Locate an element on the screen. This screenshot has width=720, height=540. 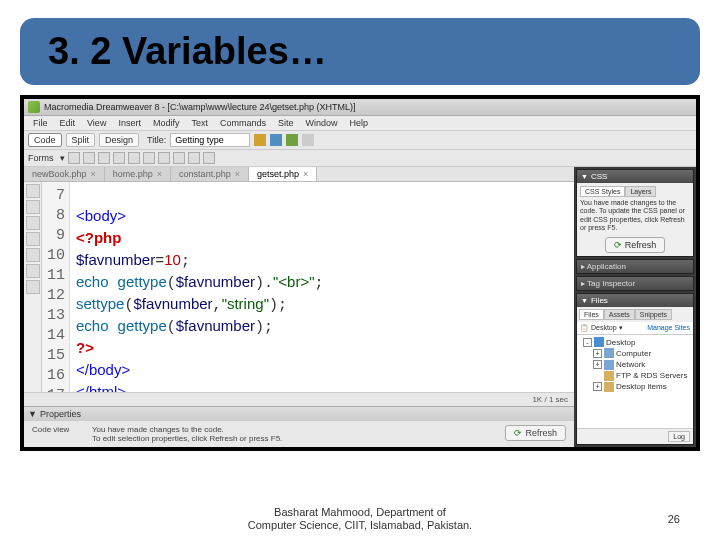
file-tree: -Desktop+Computer+NetworkFTP & RDS Serve… is located at coordinates (635, 382).